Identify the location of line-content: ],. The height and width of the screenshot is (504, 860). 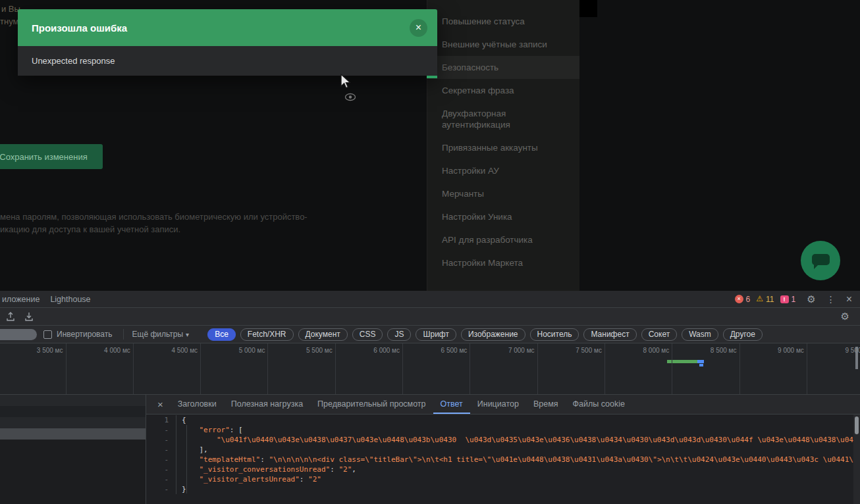
(192, 450).